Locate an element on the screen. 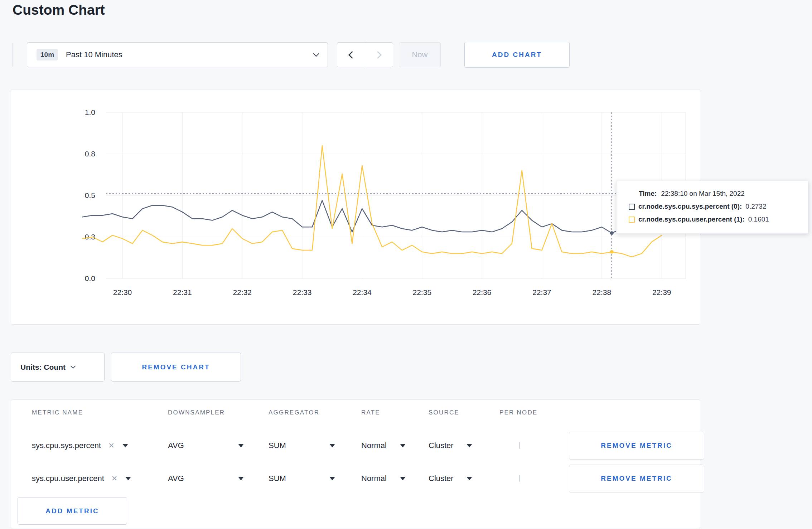  units-label: Units: Count is located at coordinates (43, 367).